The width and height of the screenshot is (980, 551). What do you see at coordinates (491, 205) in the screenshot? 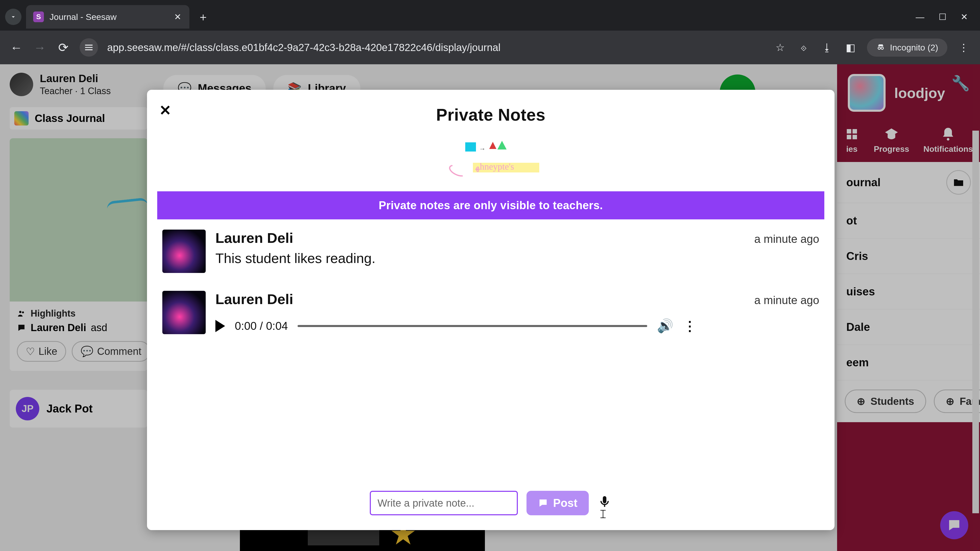
I see `visibility-banner: Private notes are only visible to teache…` at bounding box center [491, 205].